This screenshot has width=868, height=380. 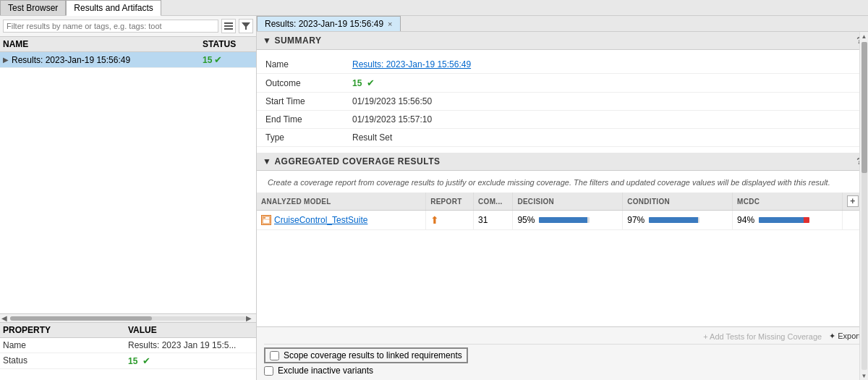 What do you see at coordinates (81, 318) in the screenshot?
I see `scrollbar-thumb` at bounding box center [81, 318].